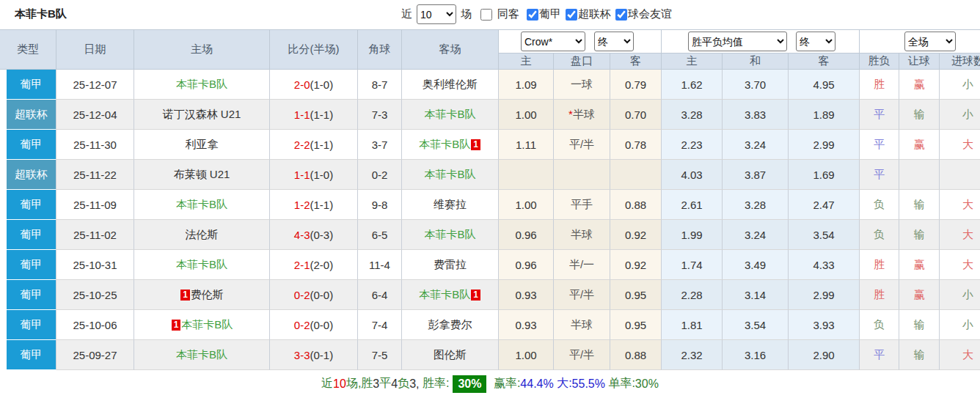 This screenshot has width=980, height=398. Describe the element at coordinates (692, 62) in the screenshot. I see `subcol-eu-home: 主` at that location.